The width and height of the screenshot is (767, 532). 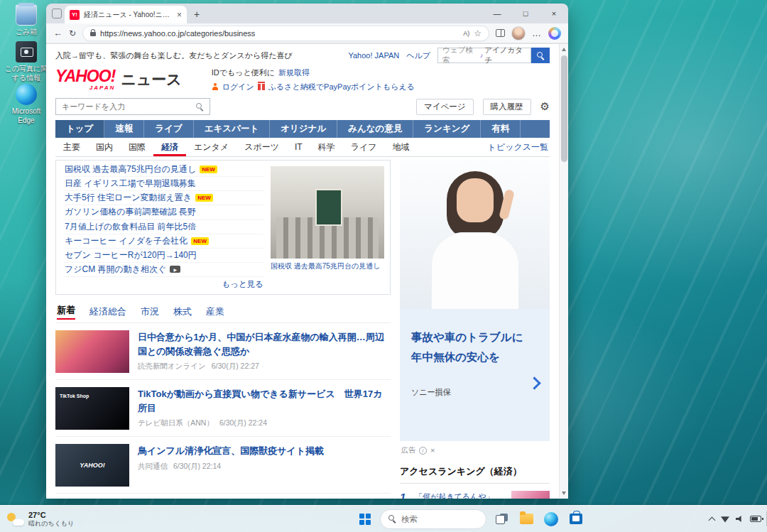 What do you see at coordinates (500, 33) in the screenshot?
I see `split-screen-icon` at bounding box center [500, 33].